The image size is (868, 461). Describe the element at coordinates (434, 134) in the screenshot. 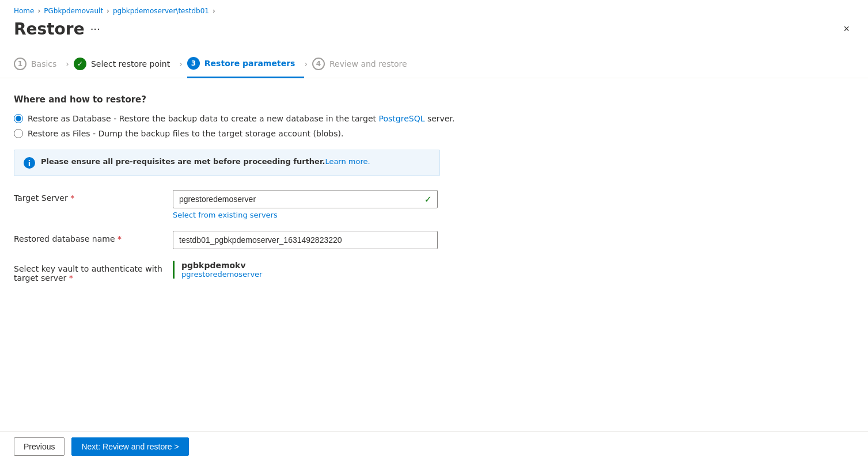

I see `radio-files-option: Restore as Files - Dump the backup files…` at that location.